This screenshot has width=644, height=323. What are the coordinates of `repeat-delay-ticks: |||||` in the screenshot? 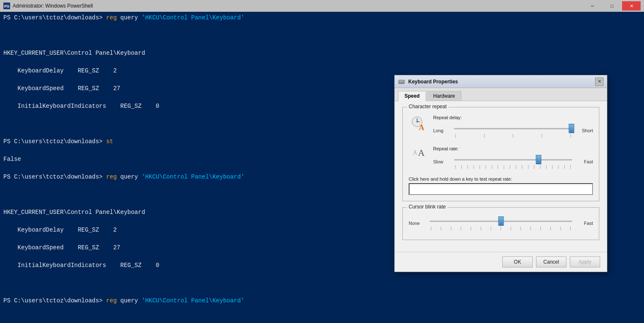 It's located at (513, 136).